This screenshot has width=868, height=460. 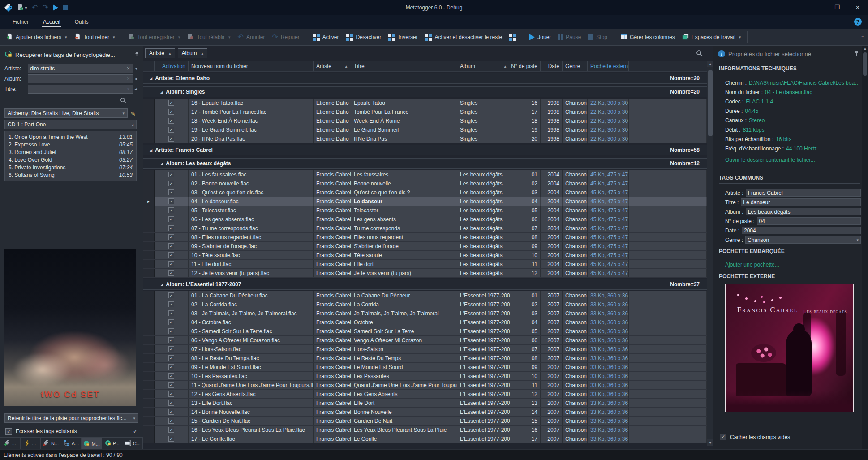 I want to click on scroll-down-icon: ▼, so click(x=710, y=443).